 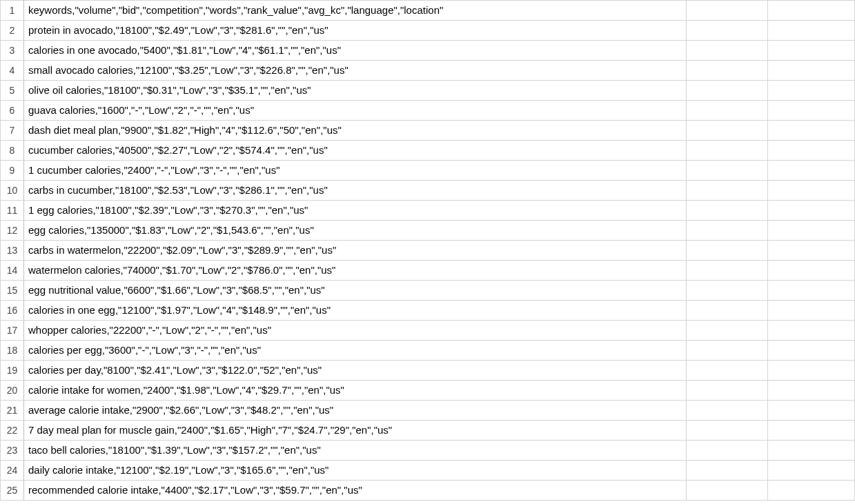 What do you see at coordinates (355, 70) in the screenshot?
I see `cell-content: small avocado calories,"12100","$3.25","…` at bounding box center [355, 70].